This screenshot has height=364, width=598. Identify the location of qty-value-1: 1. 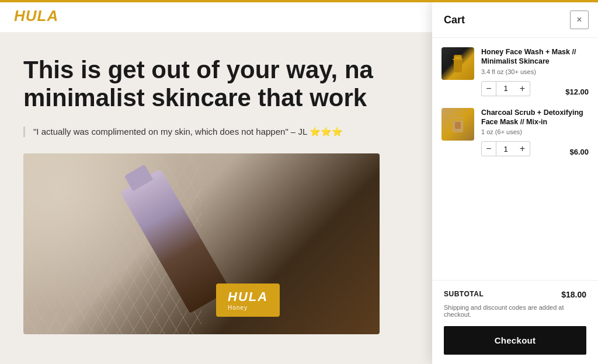
(506, 89).